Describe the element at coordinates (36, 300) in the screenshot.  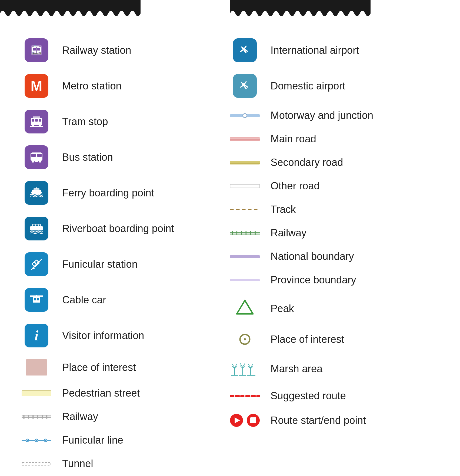
I see `cable-car-icon` at that location.